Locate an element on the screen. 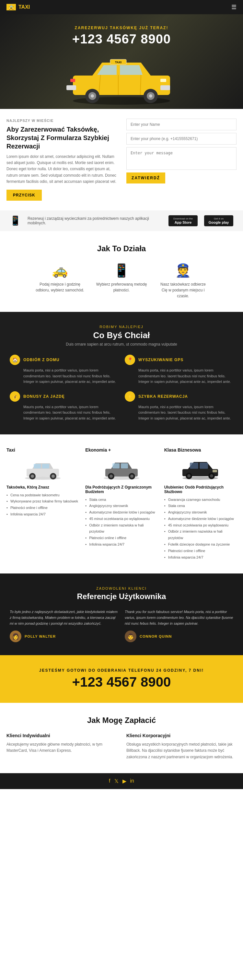  footer: f 𝕏 ▶ in is located at coordinates (122, 781).